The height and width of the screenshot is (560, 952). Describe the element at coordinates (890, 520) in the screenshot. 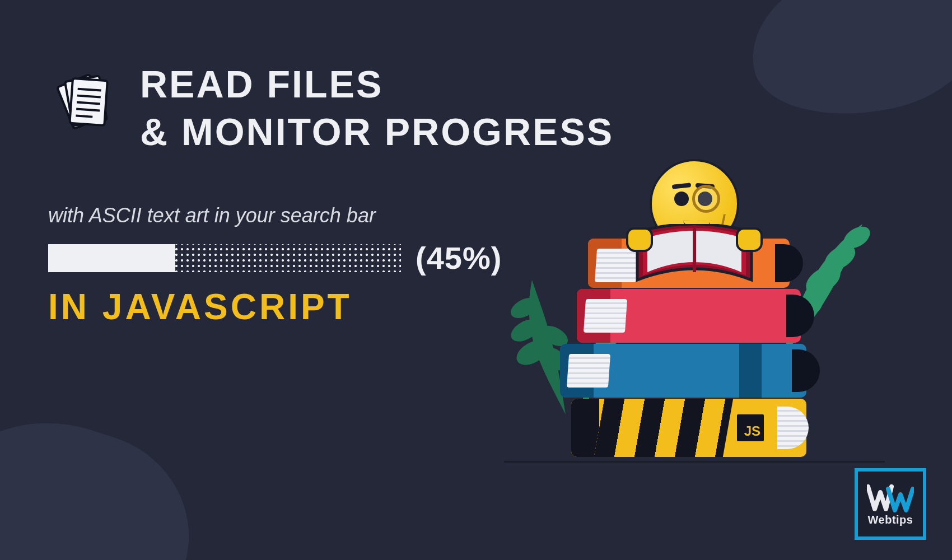

I see `logo-text: Webtips` at that location.